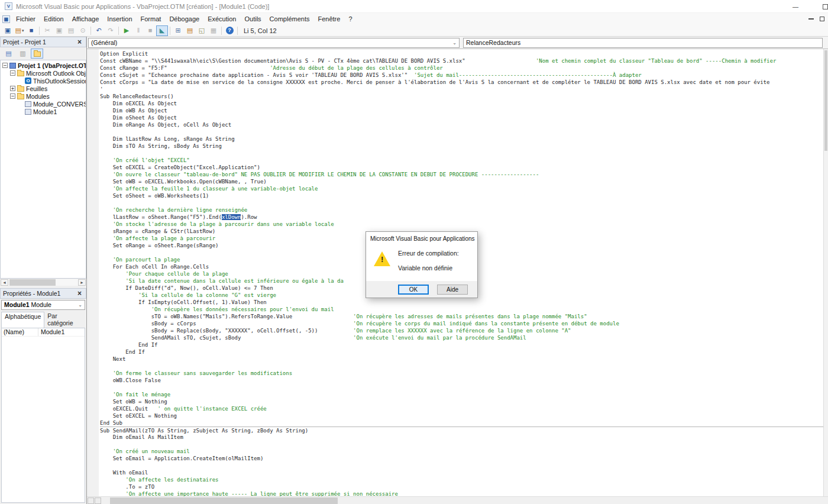 The width and height of the screenshot is (828, 504). Describe the element at coordinates (43, 283) in the screenshot. I see `project-hscrollbar: ◄ ►` at that location.